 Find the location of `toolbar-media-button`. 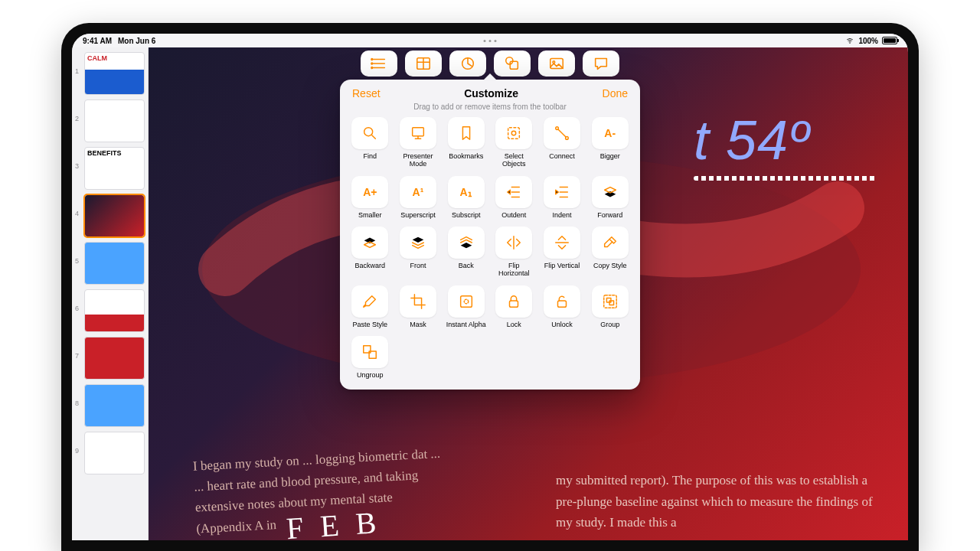

toolbar-media-button is located at coordinates (557, 64).